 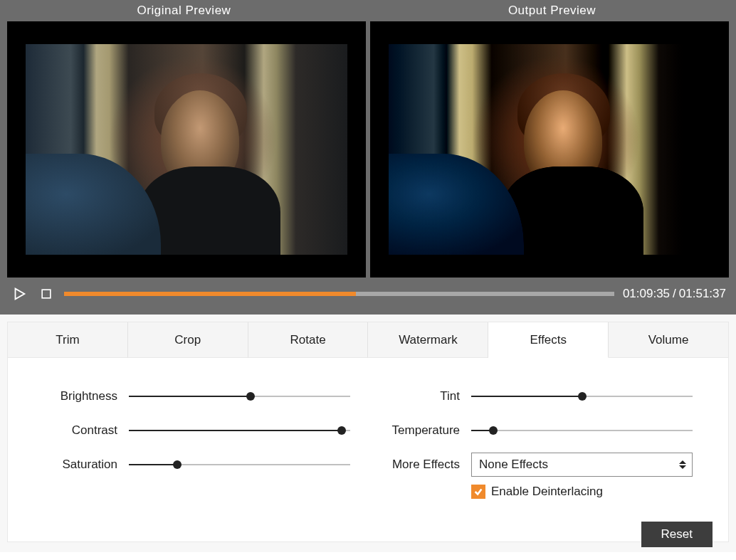 I want to click on tab-bar: TrimCropRotateWatermarkEffectsVolume, so click(x=368, y=340).